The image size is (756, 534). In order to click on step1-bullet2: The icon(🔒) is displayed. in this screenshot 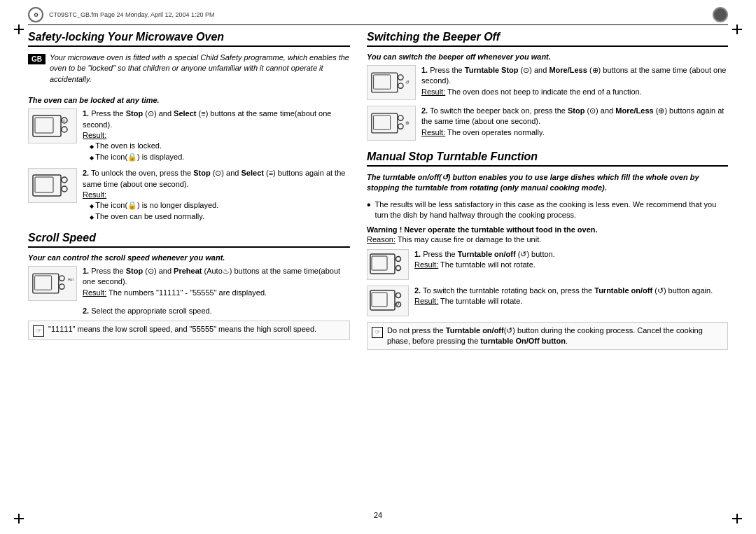, I will do `click(220, 157)`.